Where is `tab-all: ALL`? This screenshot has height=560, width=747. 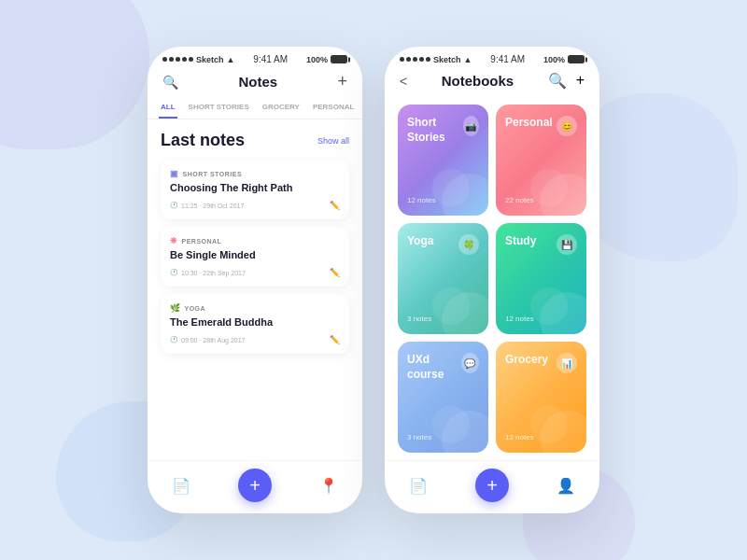
tab-all: ALL is located at coordinates (168, 108).